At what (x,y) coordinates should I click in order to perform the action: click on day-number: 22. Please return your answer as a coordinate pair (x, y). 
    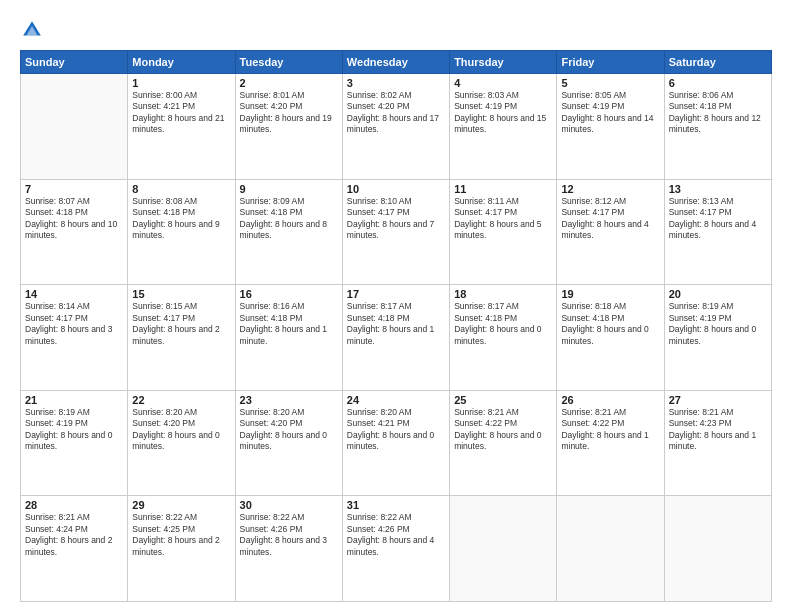
    Looking at the image, I should click on (181, 400).